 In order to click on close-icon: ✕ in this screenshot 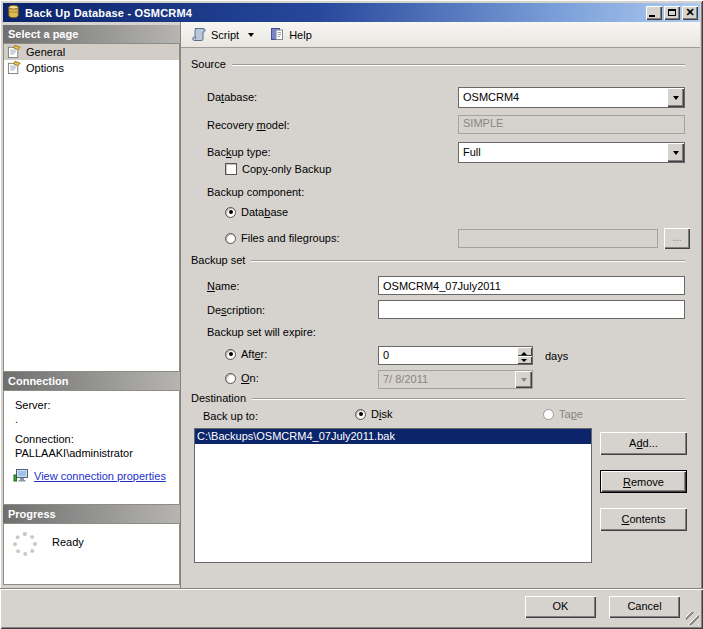, I will do `click(690, 12)`.